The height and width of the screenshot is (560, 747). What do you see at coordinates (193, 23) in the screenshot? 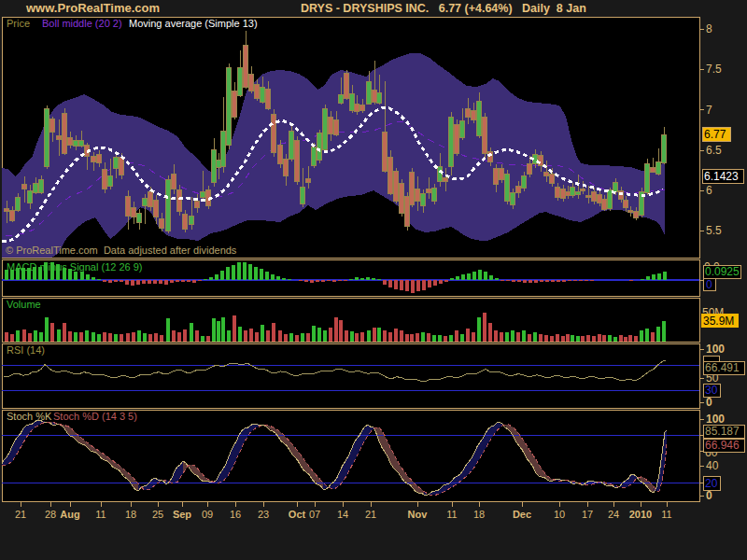
I see `svg-text: Moving average (Simple 13)` at bounding box center [193, 23].